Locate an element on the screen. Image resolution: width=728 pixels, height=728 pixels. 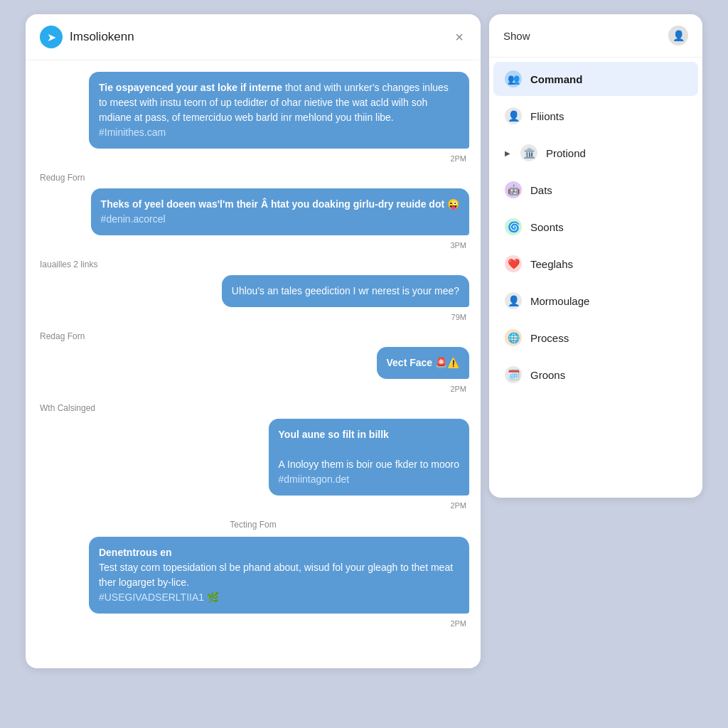
message-bubble: Denetntrous en Test stay corn topesidati… is located at coordinates (279, 575).